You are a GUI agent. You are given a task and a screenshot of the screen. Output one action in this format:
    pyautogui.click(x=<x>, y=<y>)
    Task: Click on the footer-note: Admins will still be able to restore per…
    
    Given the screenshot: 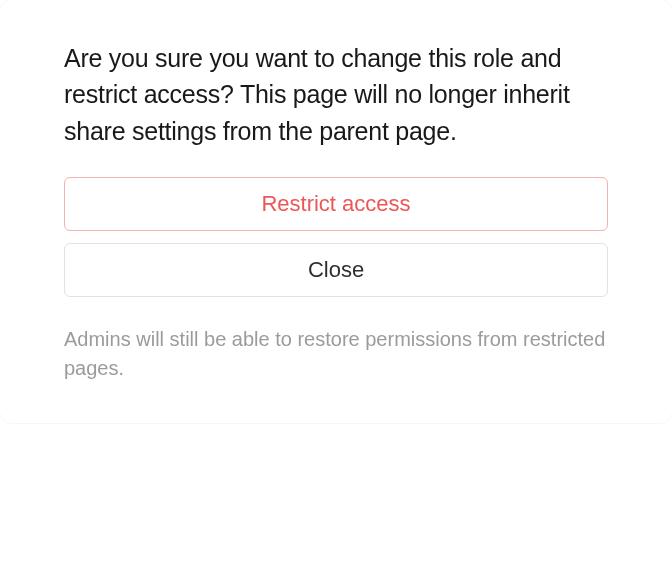 What is the action you would take?
    pyautogui.click(x=336, y=354)
    